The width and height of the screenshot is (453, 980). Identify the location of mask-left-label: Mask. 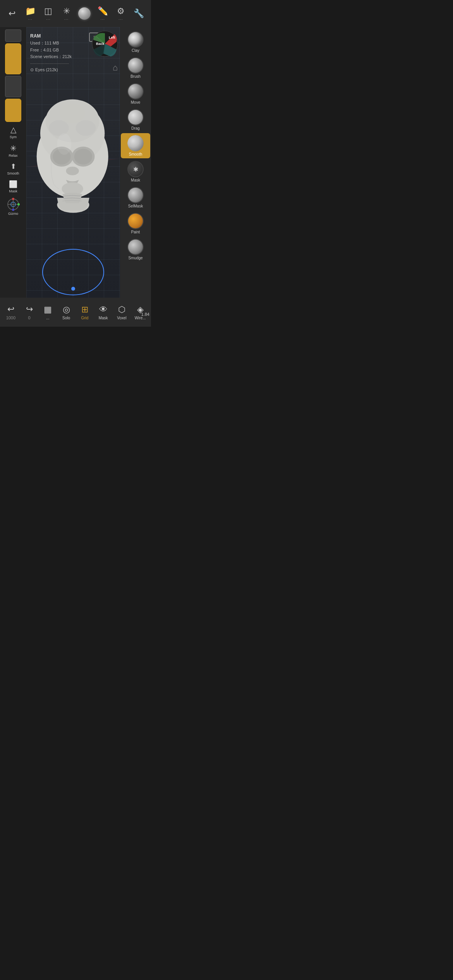
(13, 191).